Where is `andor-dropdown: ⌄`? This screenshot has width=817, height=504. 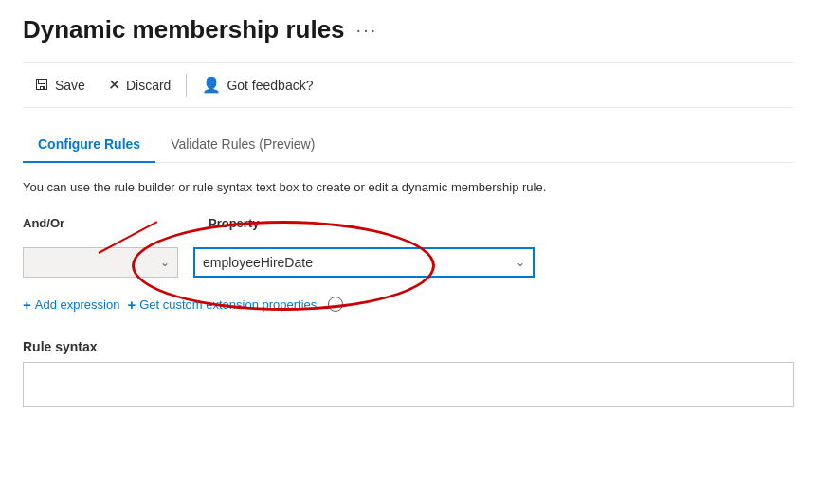
andor-dropdown: ⌄ is located at coordinates (100, 262).